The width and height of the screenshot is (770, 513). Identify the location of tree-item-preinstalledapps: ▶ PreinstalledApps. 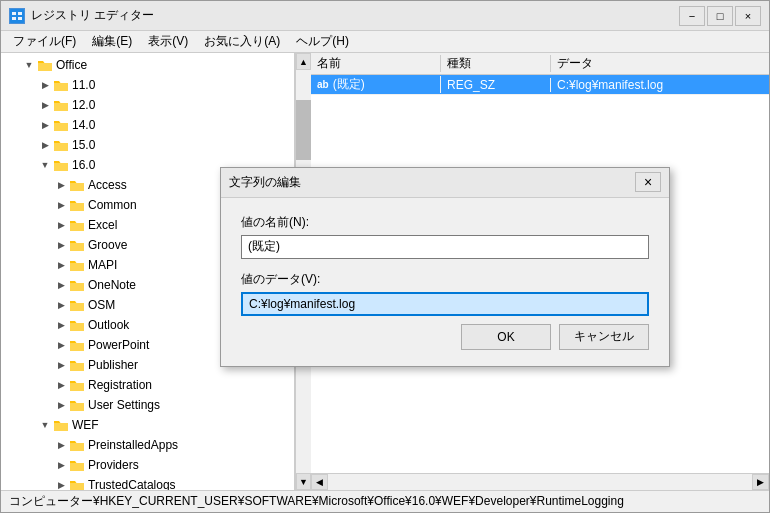
(148, 445).